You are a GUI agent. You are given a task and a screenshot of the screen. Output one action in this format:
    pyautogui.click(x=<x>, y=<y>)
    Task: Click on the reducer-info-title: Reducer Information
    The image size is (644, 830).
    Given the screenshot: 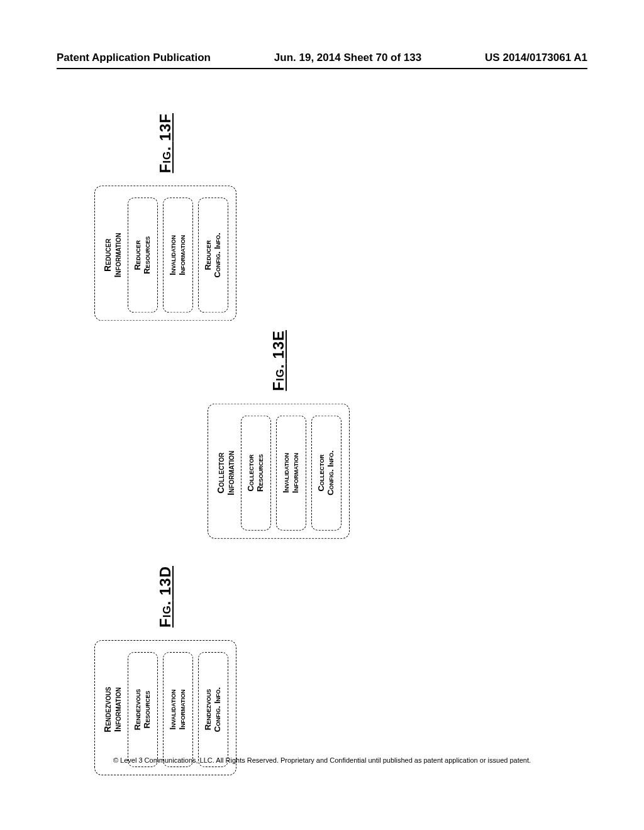 What is the action you would take?
    pyautogui.click(x=113, y=255)
    